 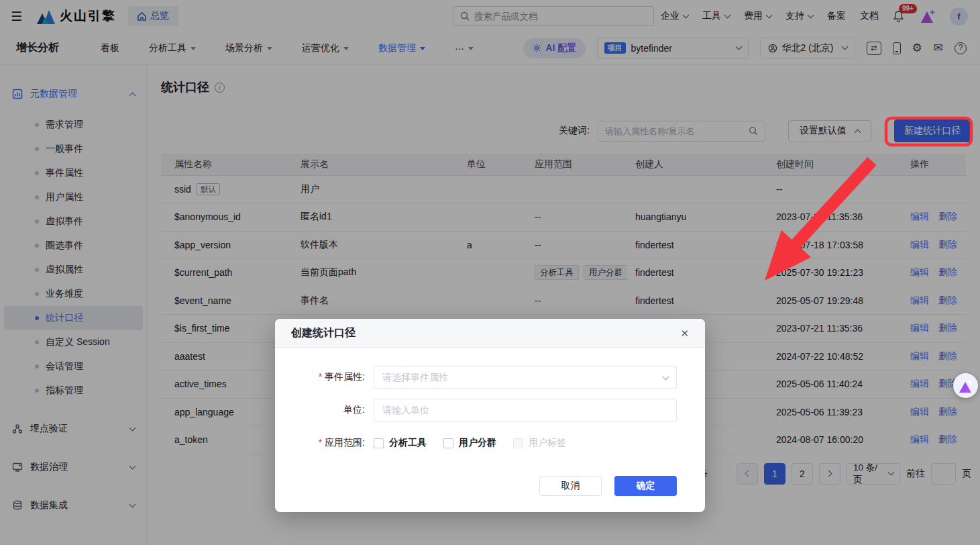 What do you see at coordinates (400, 443) in the screenshot?
I see `checkbox-analysis-tools: 分析工具` at bounding box center [400, 443].